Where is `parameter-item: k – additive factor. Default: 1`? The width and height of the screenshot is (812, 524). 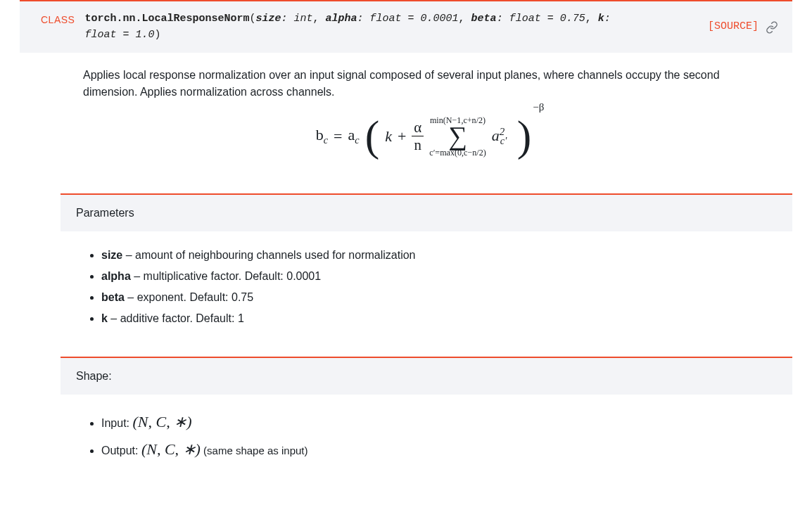
parameter-item: k – additive factor. Default: 1 is located at coordinates (439, 319).